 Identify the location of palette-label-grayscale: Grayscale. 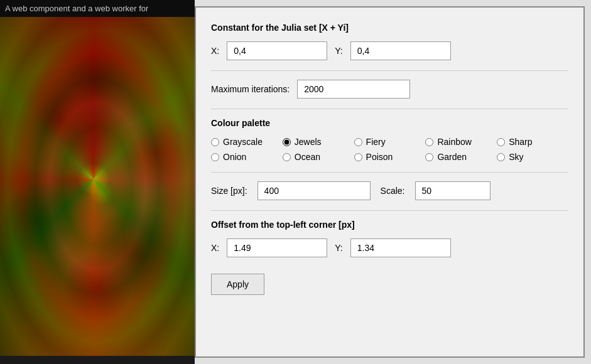
(242, 142).